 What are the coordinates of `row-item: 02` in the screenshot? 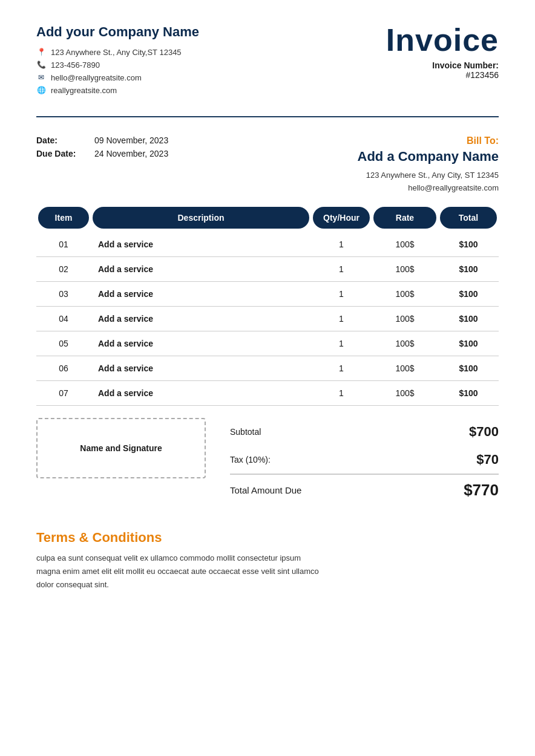 It's located at (64, 269).